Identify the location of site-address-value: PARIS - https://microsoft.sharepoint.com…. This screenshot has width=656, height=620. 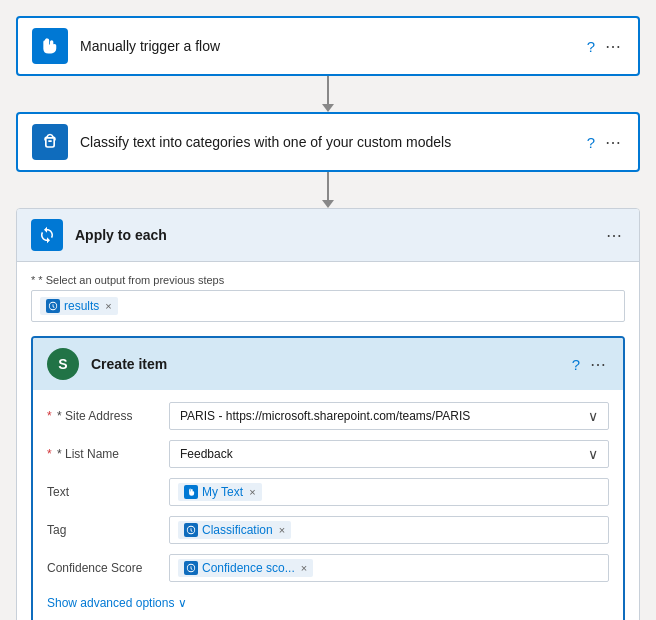
(389, 416).